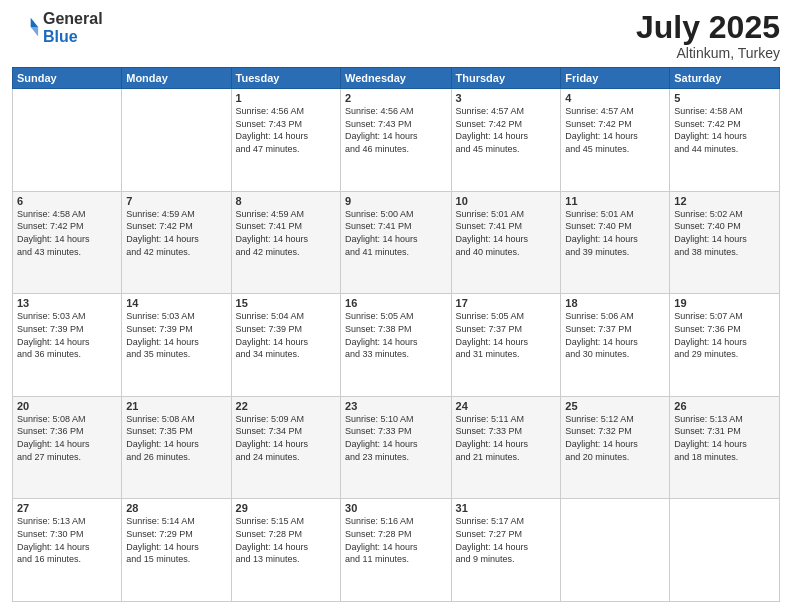 This screenshot has width=792, height=612. I want to click on day-info: Sunrise: 5:09 AM Sunset: 7:34 PM Dayligh…, so click(272, 438).